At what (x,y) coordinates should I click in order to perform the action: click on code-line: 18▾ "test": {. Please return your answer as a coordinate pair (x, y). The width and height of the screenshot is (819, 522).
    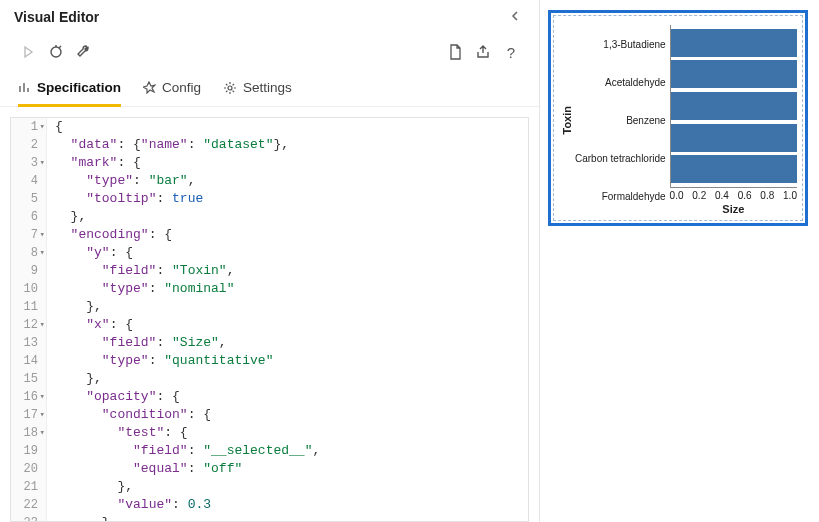
    Looking at the image, I should click on (270, 433).